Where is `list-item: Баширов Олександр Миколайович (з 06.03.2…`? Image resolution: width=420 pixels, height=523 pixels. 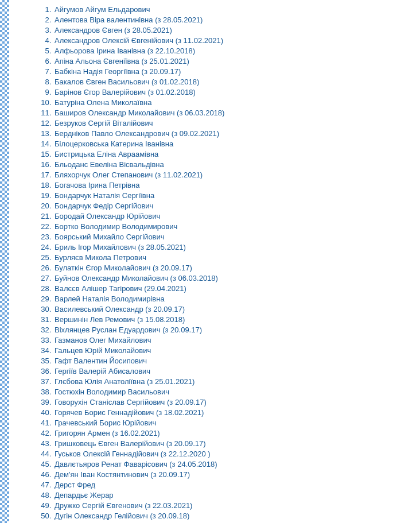 list-item: Баширов Олександр Миколайович (з 06.03.2… is located at coordinates (234, 113).